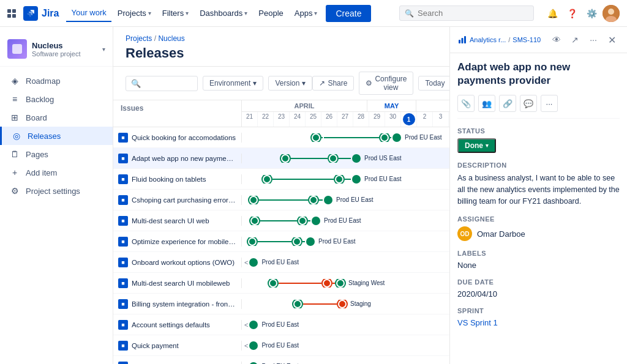 This screenshot has height=364, width=627. Describe the element at coordinates (12, 13) in the screenshot. I see `grid-icon` at that location.